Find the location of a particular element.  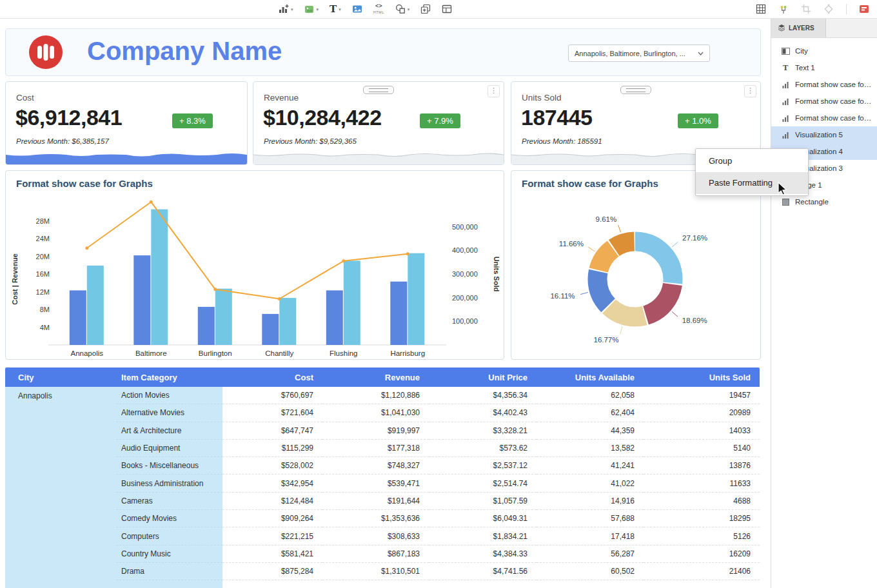

cell-value: 57,688 is located at coordinates (590, 518).